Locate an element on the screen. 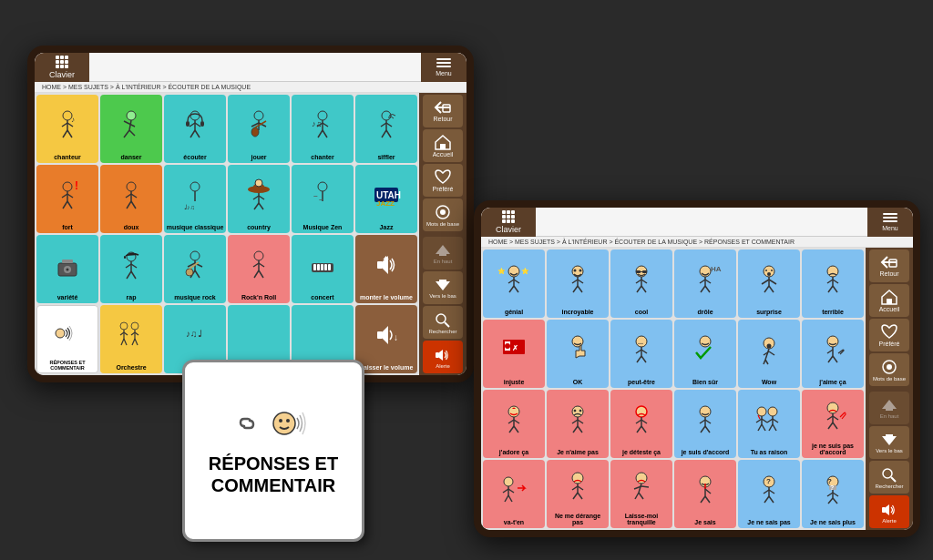 The height and width of the screenshot is (560, 933). r-cell-jenesaisplus: ? ? Je ne sais plus is located at coordinates (833, 494).